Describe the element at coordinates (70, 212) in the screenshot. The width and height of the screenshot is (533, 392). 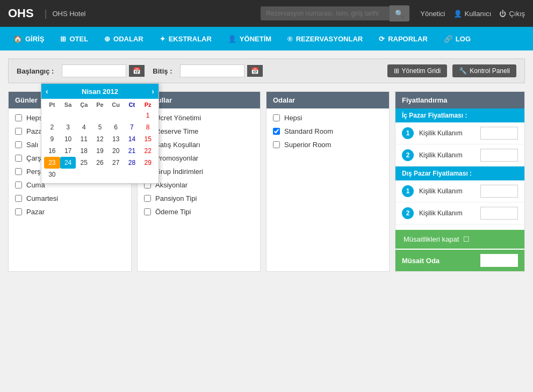
I see `gunler-pazar: Pazar` at that location.